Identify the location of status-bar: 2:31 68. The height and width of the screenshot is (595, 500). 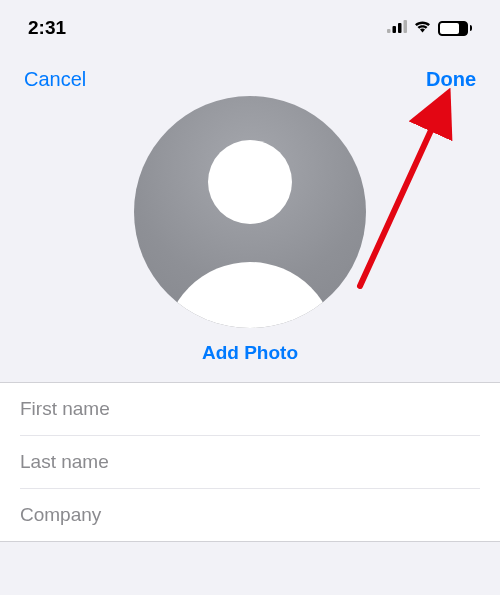
(250, 25).